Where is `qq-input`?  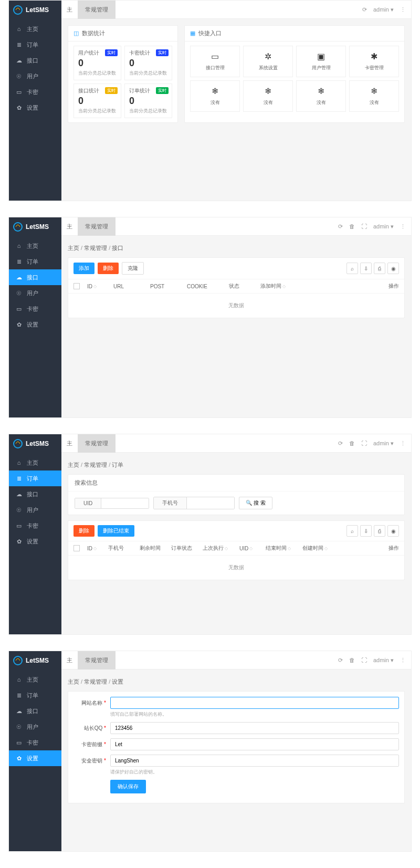
qq-input is located at coordinates (255, 728).